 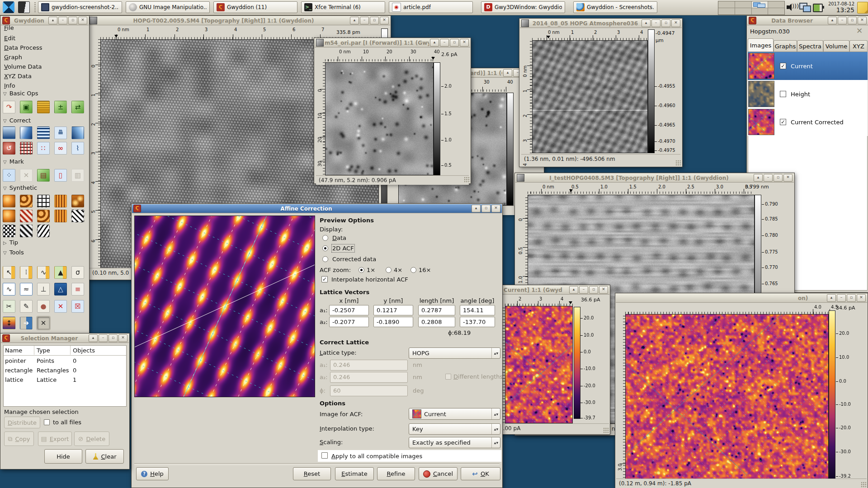 What do you see at coordinates (431, 7) in the screenshot?
I see `taskbar-pdf: ◉article.pdf` at bounding box center [431, 7].